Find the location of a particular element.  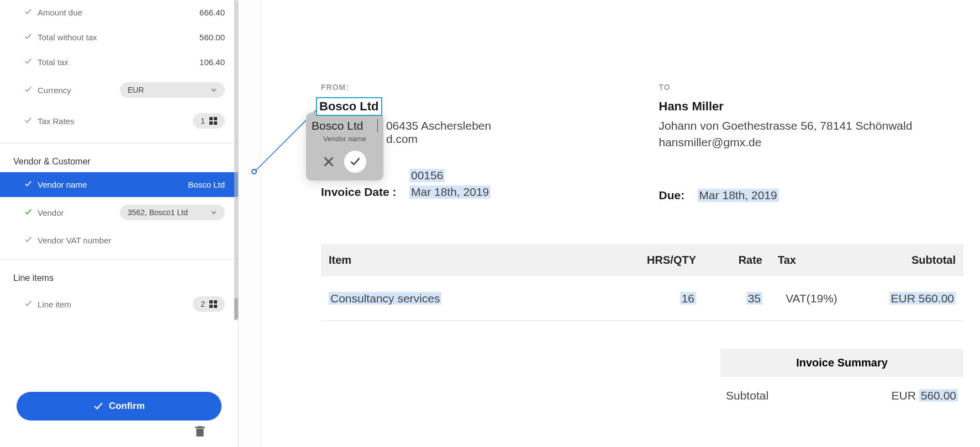

field-label: Tax Rates is located at coordinates (115, 121).